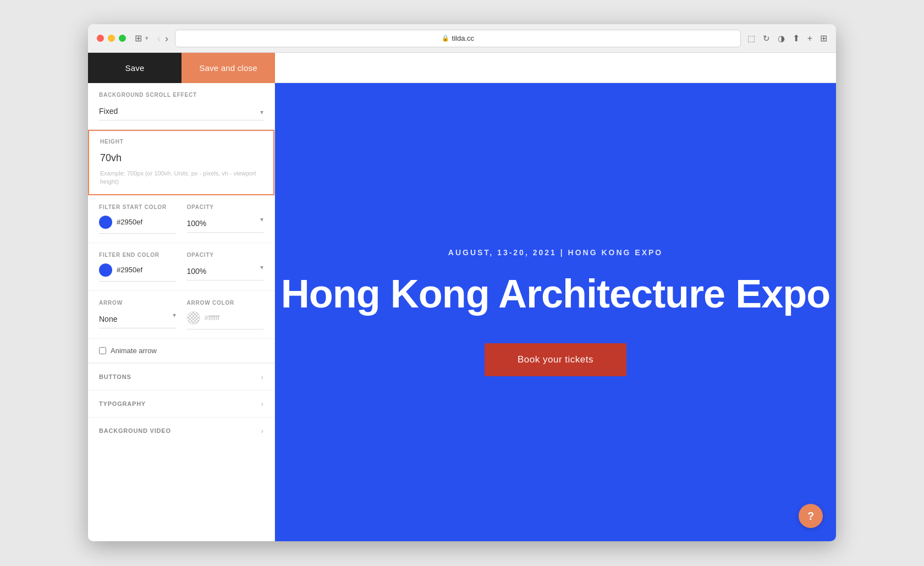  What do you see at coordinates (458, 39) in the screenshot?
I see `address-bar: 🔒 tilda.cc` at bounding box center [458, 39].